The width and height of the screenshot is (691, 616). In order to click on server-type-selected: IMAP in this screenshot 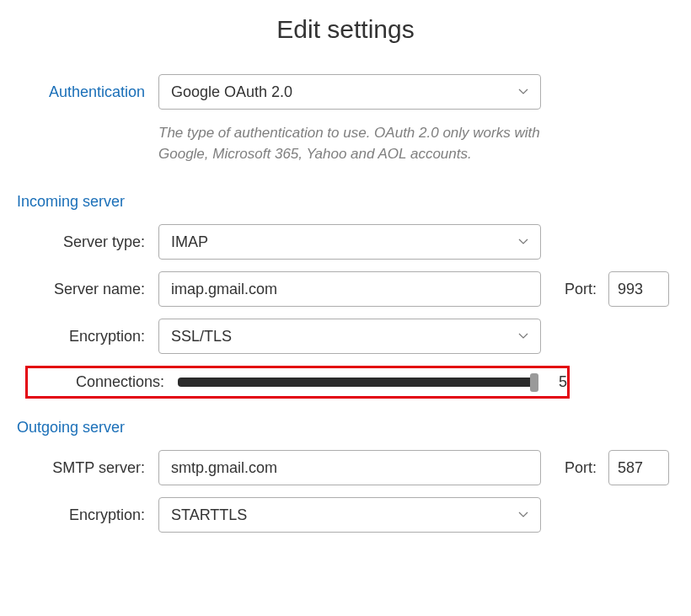, I will do `click(190, 243)`.